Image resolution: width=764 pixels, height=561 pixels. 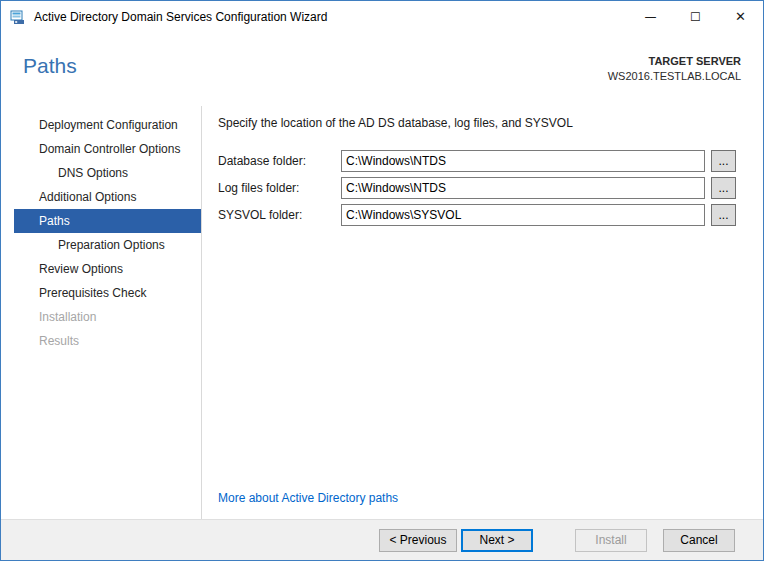 I want to click on window-controls: — ☐ ✕, so click(x=696, y=16).